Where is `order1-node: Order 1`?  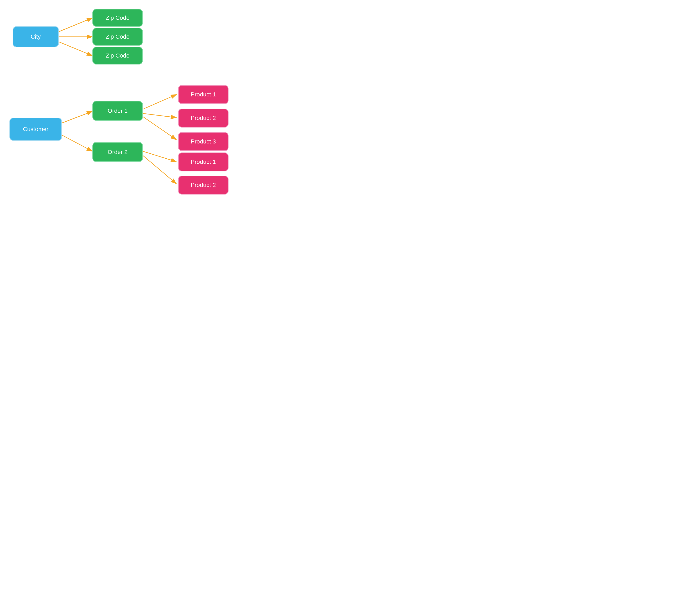 order1-node: Order 1 is located at coordinates (118, 111).